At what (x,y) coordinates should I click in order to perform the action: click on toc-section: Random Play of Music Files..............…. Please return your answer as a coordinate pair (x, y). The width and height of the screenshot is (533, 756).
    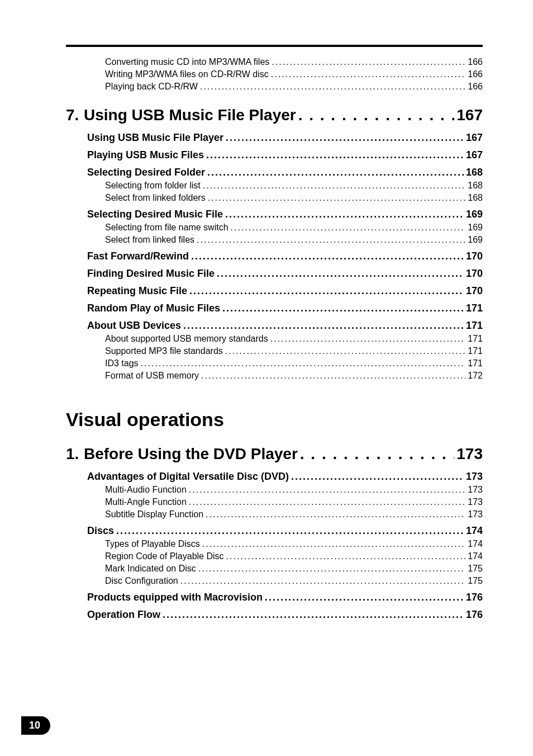
    Looking at the image, I should click on (274, 309).